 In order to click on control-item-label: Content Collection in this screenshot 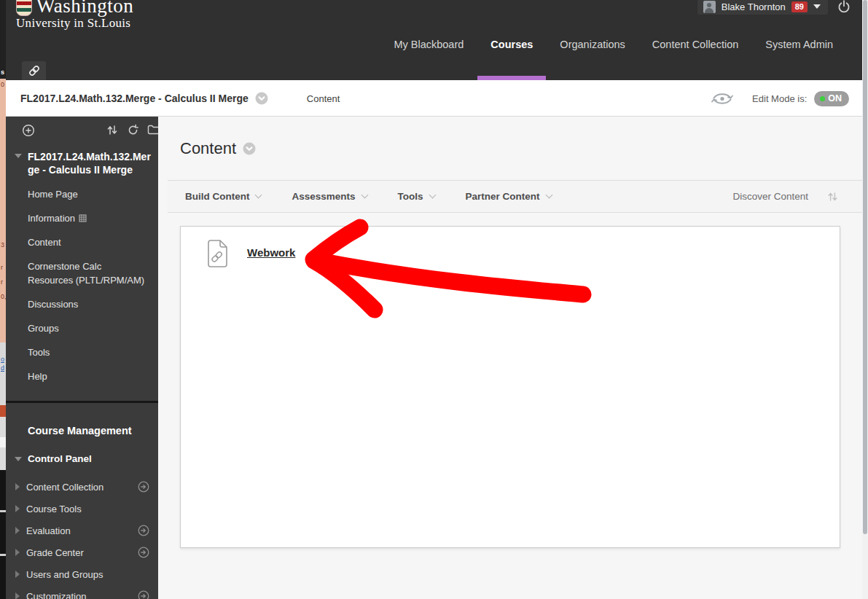, I will do `click(79, 487)`.